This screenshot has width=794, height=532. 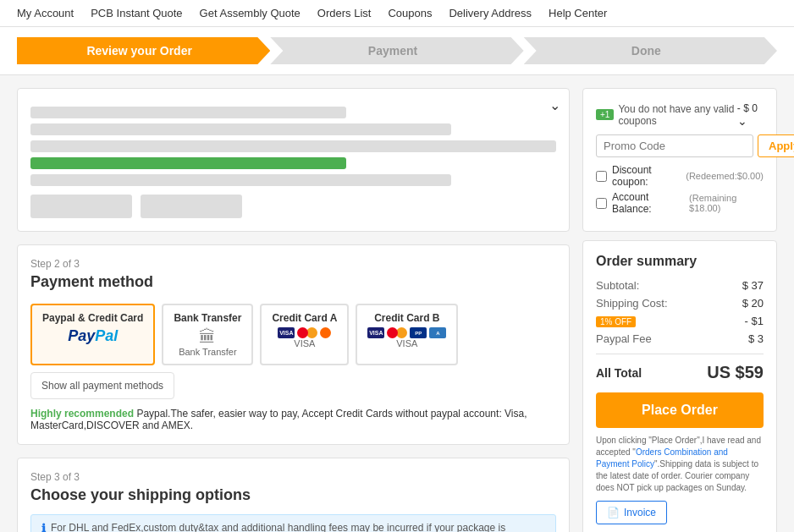 I want to click on payment-option-cca: Credit Card A VISA VISA, so click(x=305, y=335).